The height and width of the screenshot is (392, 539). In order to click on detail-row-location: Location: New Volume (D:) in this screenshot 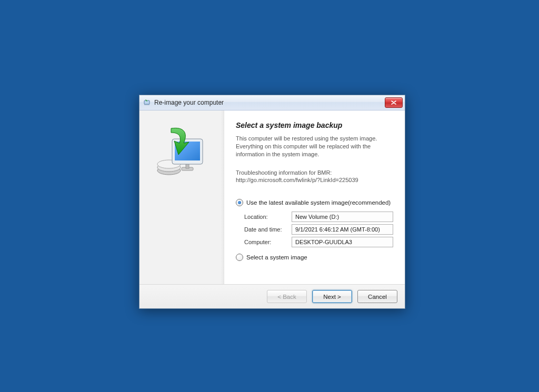, I will do `click(319, 217)`.